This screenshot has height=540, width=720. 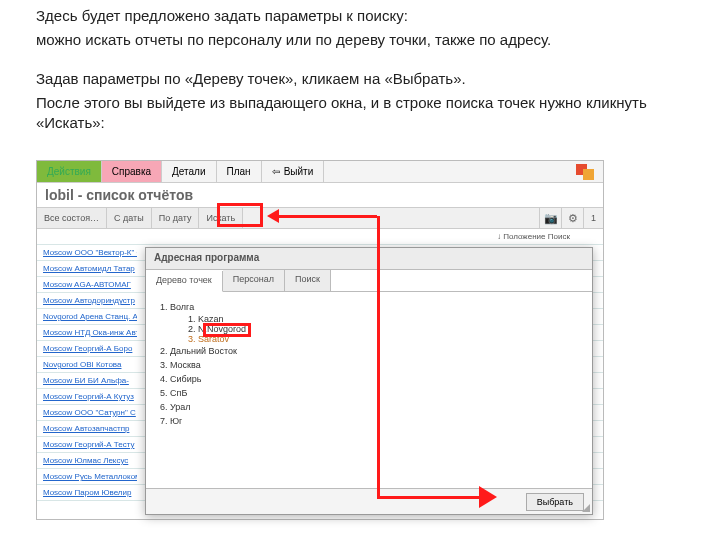 I want to click on exit-icon: ⇦, so click(x=276, y=172).